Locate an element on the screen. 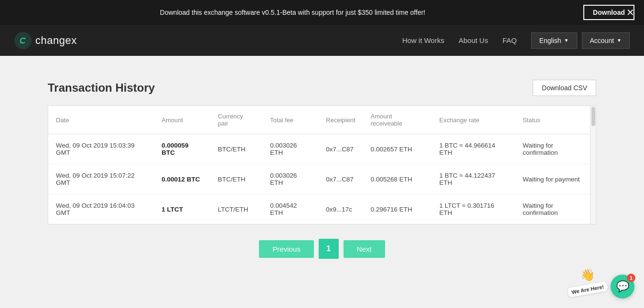 The image size is (644, 308). wave-emoji: 👋 is located at coordinates (588, 275).